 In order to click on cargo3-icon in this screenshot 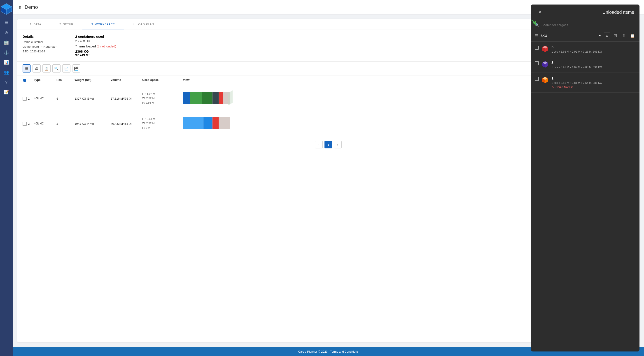, I will do `click(545, 65)`.